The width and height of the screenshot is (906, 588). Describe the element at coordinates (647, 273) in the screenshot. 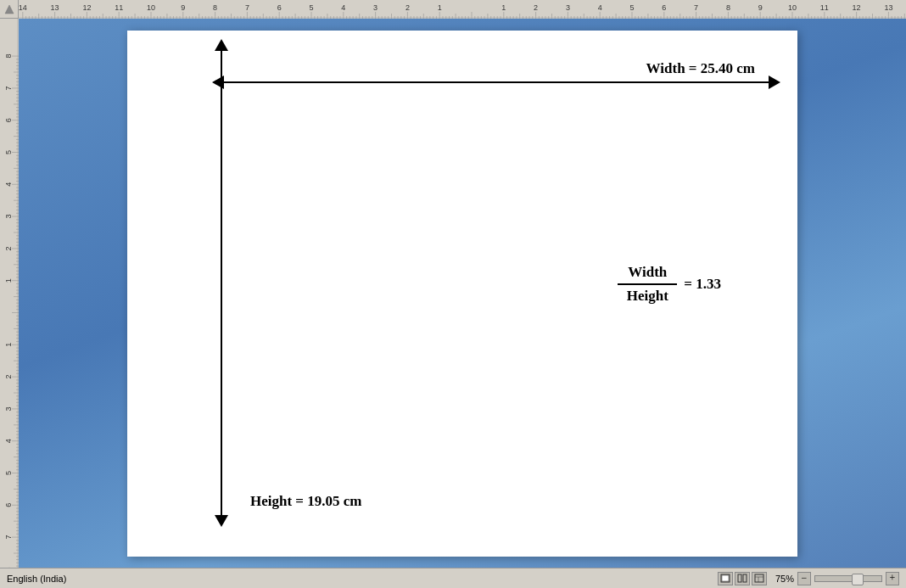

I see `fraction-numerator: Width` at that location.